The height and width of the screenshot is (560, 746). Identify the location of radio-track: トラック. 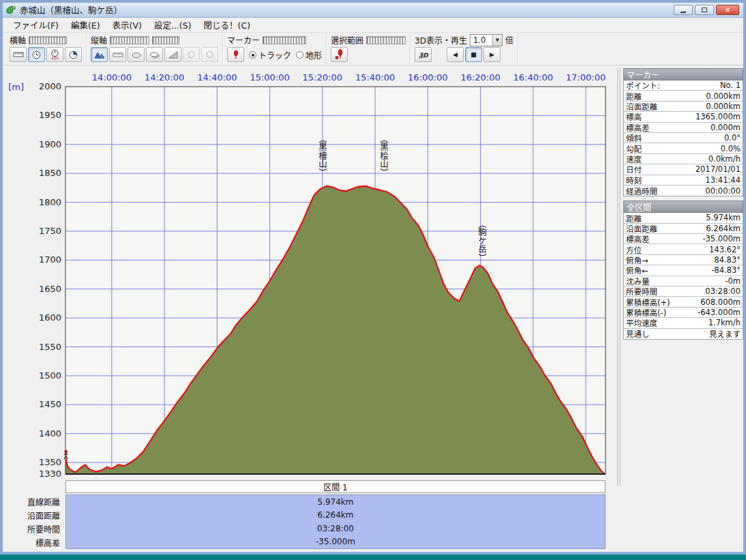
(270, 55).